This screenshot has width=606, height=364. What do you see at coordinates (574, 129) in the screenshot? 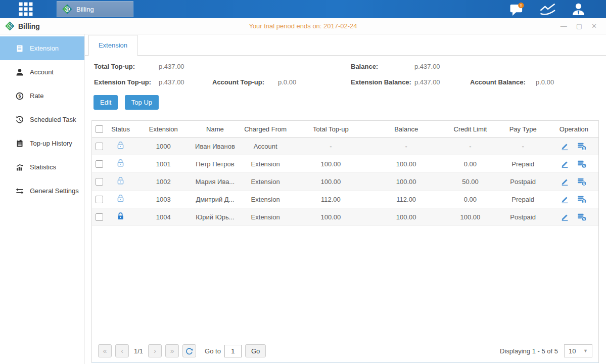
I see `column-header-operation: Operation` at bounding box center [574, 129].